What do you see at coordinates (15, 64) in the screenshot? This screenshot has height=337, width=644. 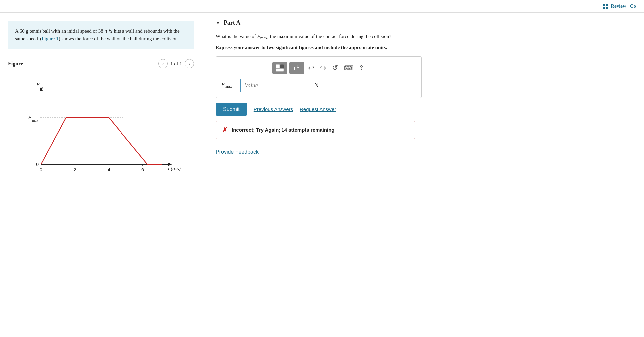 I see `figure-title: Figure` at bounding box center [15, 64].